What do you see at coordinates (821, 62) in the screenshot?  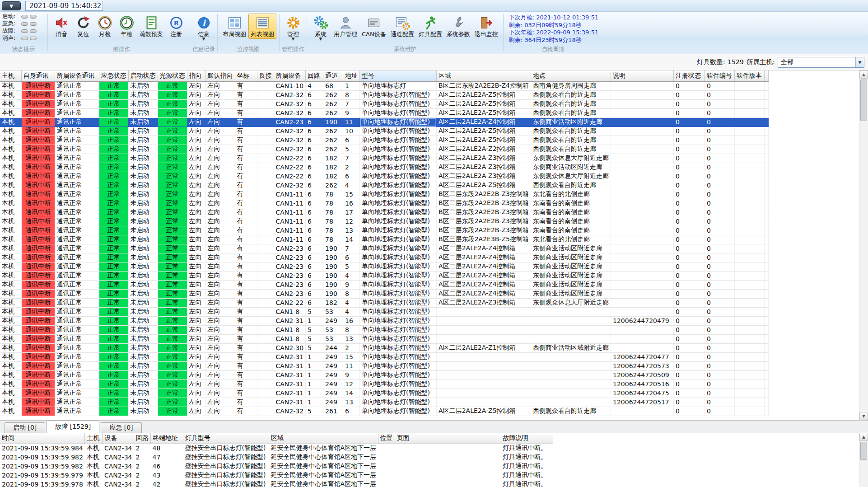 I see `host-filter-select: 全部 ▼` at bounding box center [821, 62].